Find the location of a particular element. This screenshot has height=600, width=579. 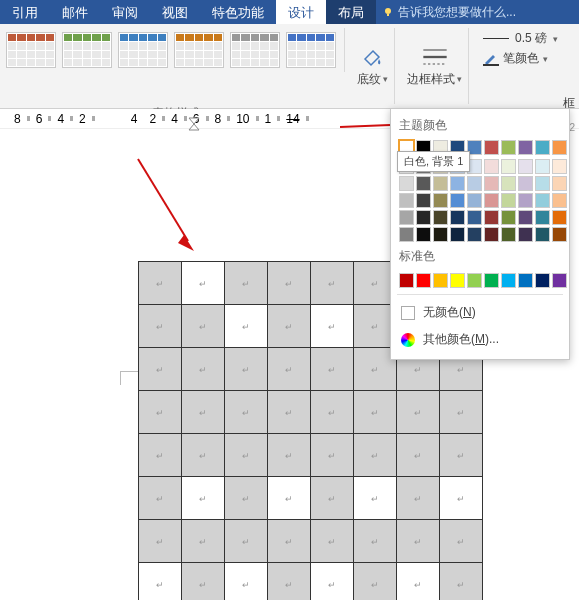

tab-特色功能: 特色功能 is located at coordinates (238, 12).